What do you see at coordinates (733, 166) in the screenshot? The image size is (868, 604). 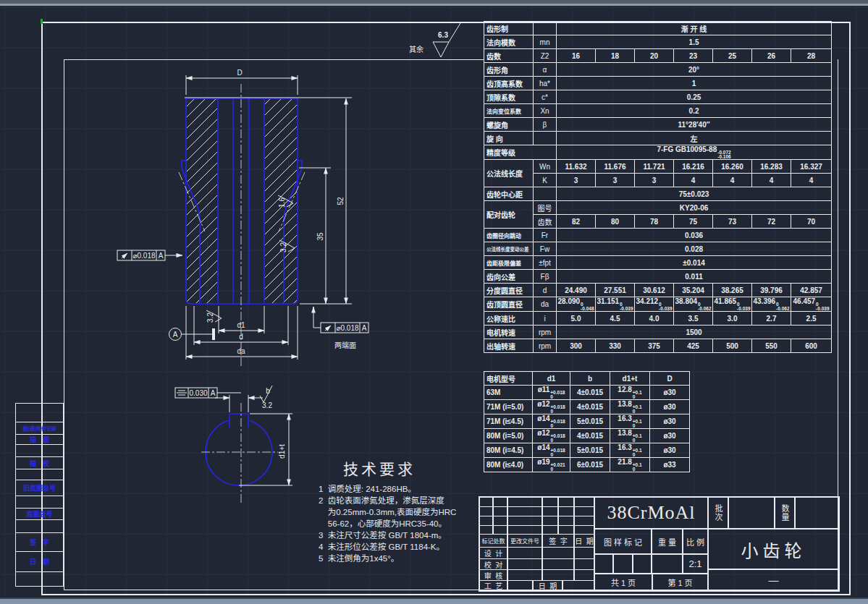 I see `table-cell: 16.260` at bounding box center [733, 166].